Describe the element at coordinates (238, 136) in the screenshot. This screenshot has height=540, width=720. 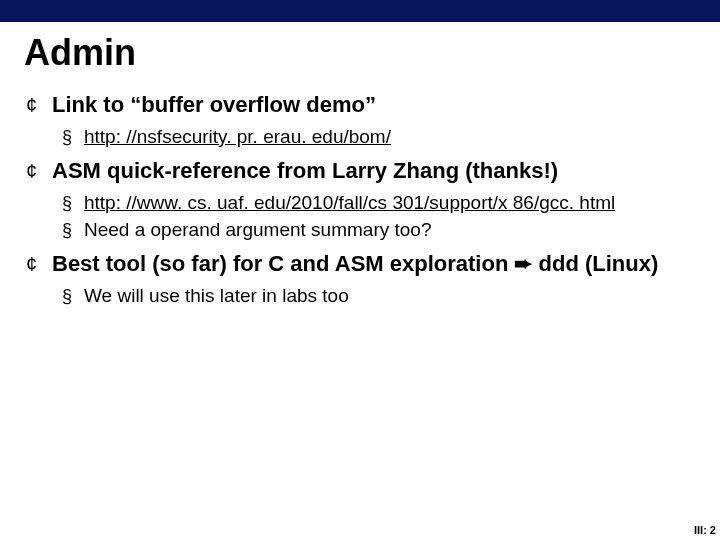
I see `link-text: http: //nsfsecurity. pr. erau. edu/bom/` at that location.